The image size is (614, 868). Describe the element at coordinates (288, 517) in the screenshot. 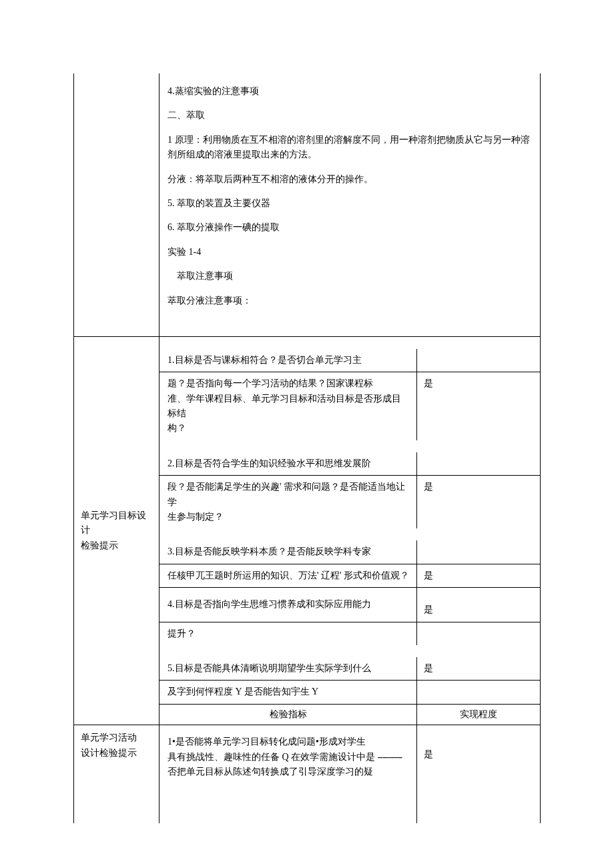

I see `text: 生参与制定？` at that location.